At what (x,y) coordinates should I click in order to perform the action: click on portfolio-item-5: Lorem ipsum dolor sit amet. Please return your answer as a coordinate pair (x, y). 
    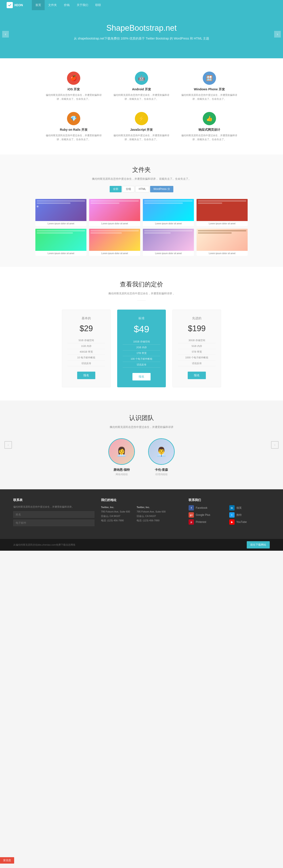
    Looking at the image, I should click on (61, 242).